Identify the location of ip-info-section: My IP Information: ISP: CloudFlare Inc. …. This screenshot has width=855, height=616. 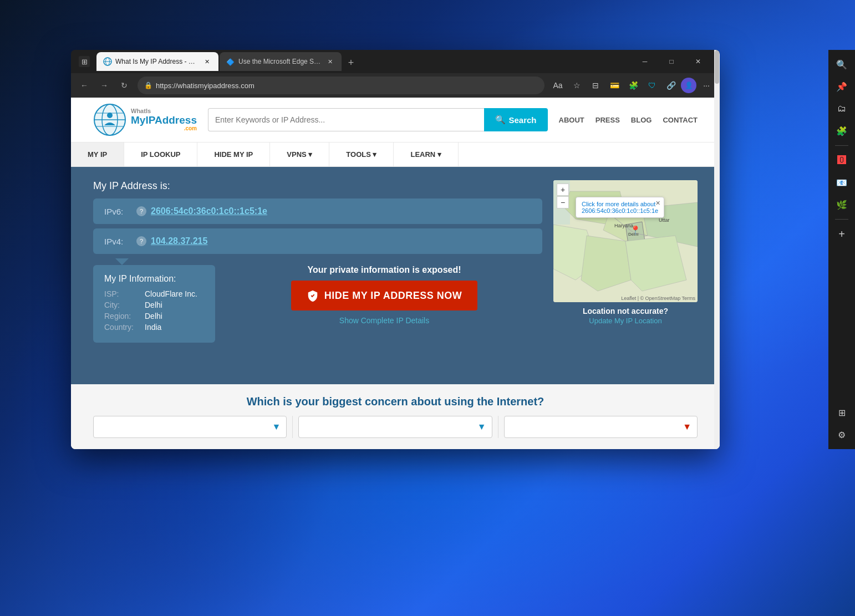
(318, 304).